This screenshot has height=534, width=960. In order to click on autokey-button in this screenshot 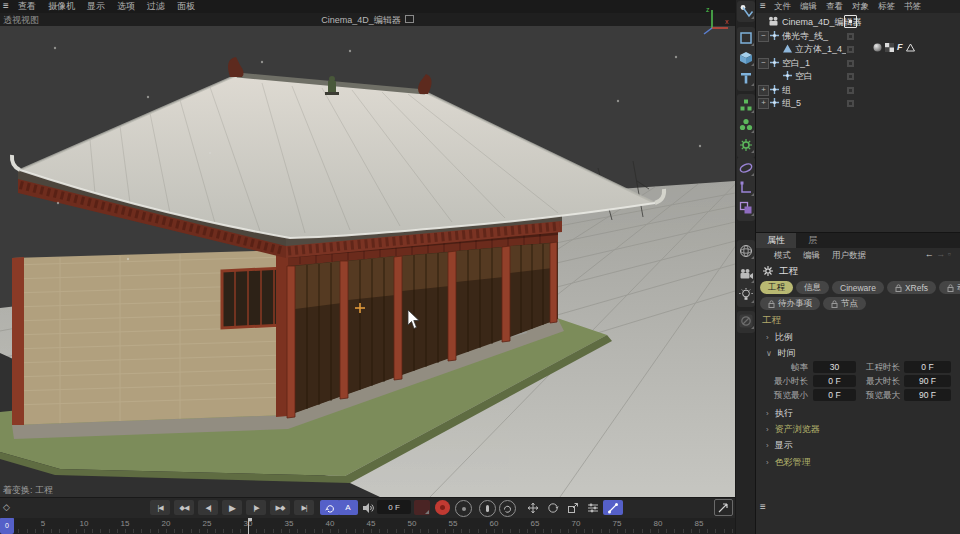, I will do `click(464, 508)`.